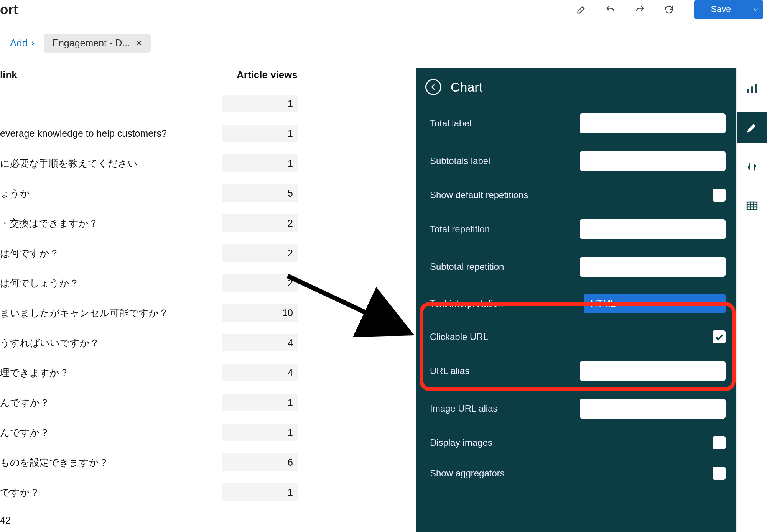 This screenshot has height=532, width=767. What do you see at coordinates (97, 43) in the screenshot?
I see `filter-chip: Engagement - D... ✕` at bounding box center [97, 43].